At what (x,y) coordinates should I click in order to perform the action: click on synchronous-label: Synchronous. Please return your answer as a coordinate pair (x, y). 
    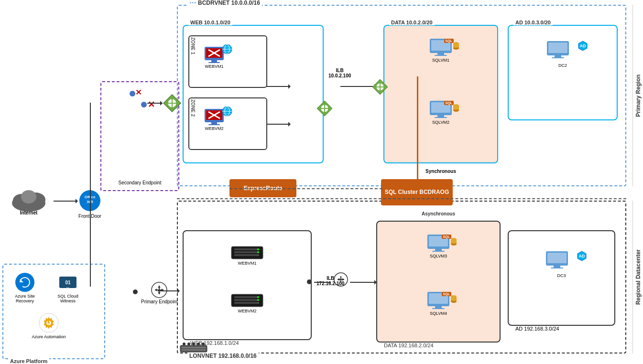
    Looking at the image, I should click on (441, 171).